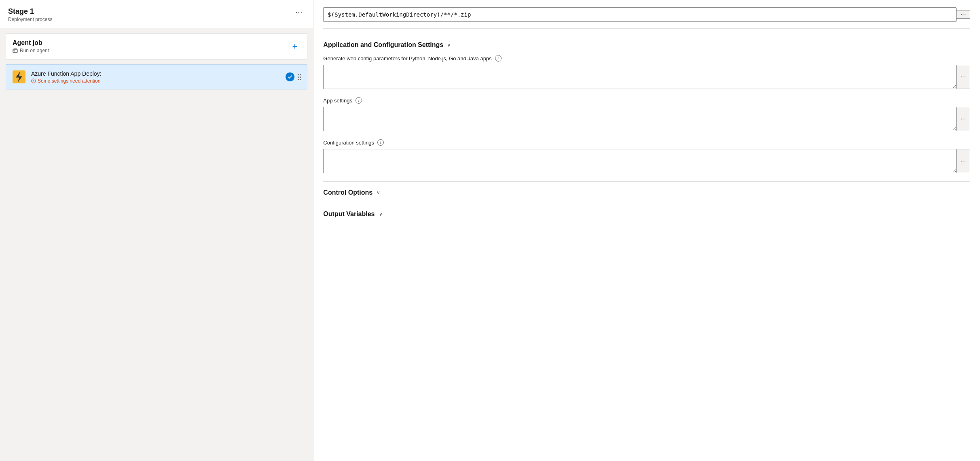 This screenshot has width=980, height=461. Describe the element at coordinates (290, 77) in the screenshot. I see `check-circle` at that location.